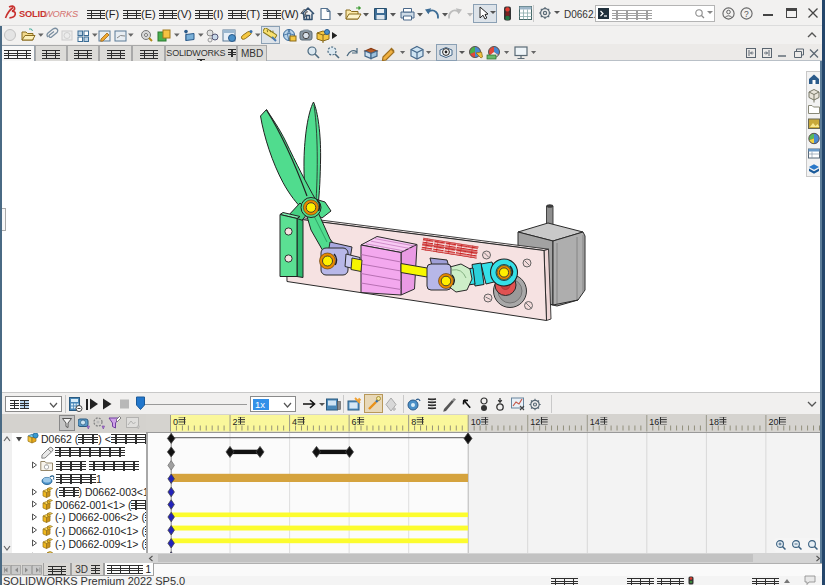  Describe the element at coordinates (354, 422) in the screenshot. I see `svg-text: 6` at that location.